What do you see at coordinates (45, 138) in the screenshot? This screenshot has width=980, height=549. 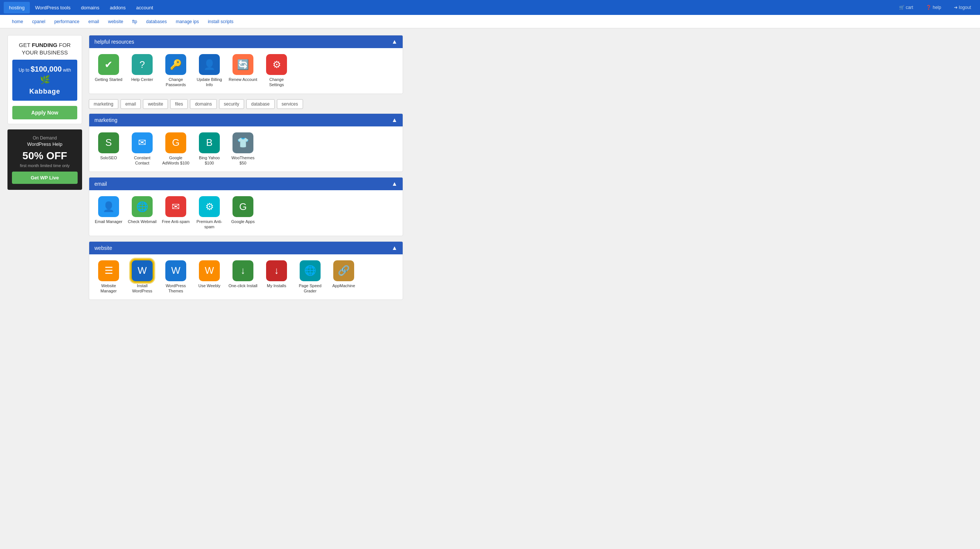 I see `wp-on-demand-label: On Demand` at bounding box center [45, 138].